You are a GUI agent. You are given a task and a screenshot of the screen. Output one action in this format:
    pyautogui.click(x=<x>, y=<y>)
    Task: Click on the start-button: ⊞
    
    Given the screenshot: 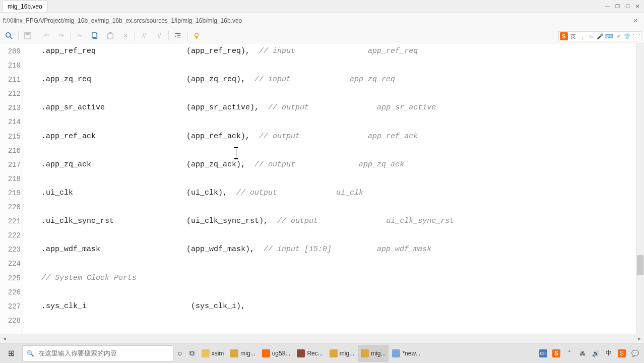 What is the action you would take?
    pyautogui.click(x=11, y=353)
    